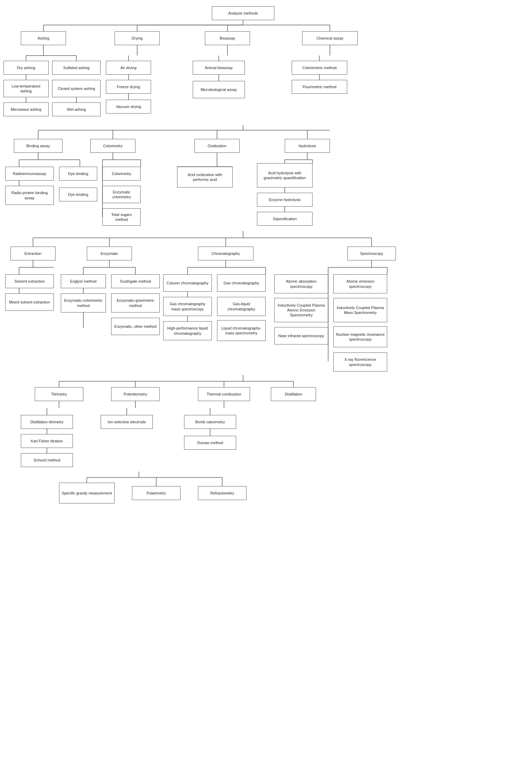 This screenshot has width=532, height=782. Describe the element at coordinates (26, 109) in the screenshot. I see `microwave-ashing-node: Microwave ashing` at that location.